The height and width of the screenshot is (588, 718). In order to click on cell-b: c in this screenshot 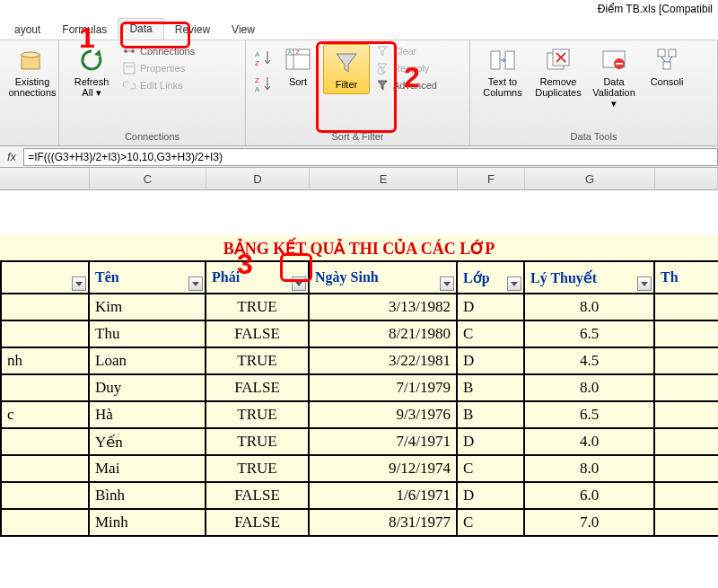, I will do `click(45, 415)`.